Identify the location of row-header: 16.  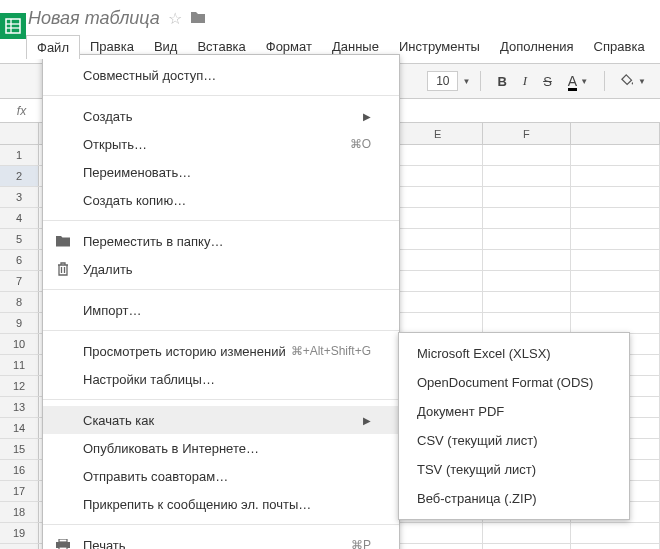
(20, 470).